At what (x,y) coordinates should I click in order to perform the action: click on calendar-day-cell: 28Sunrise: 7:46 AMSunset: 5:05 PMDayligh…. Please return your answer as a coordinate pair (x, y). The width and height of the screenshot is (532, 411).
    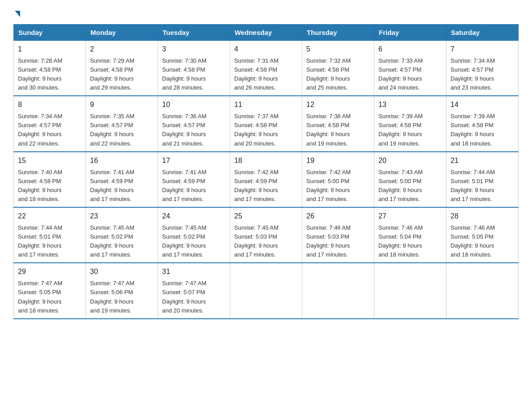
    Looking at the image, I should click on (483, 235).